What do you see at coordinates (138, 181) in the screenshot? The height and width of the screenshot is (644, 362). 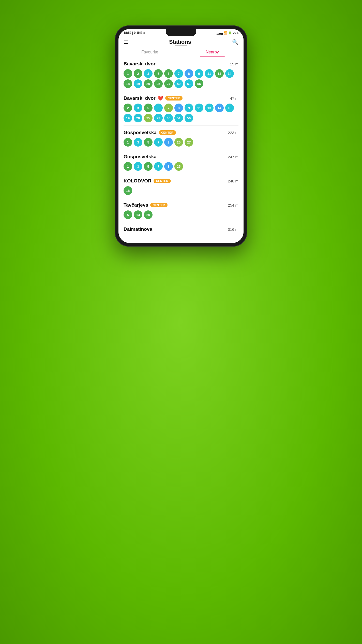 I see `station-name: KOLODVOR` at bounding box center [138, 181].